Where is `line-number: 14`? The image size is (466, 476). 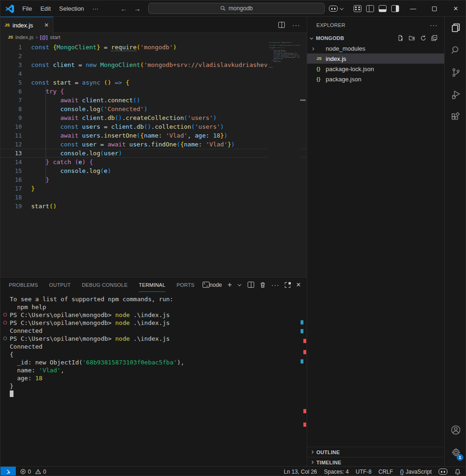
line-number: 14 is located at coordinates (11, 162).